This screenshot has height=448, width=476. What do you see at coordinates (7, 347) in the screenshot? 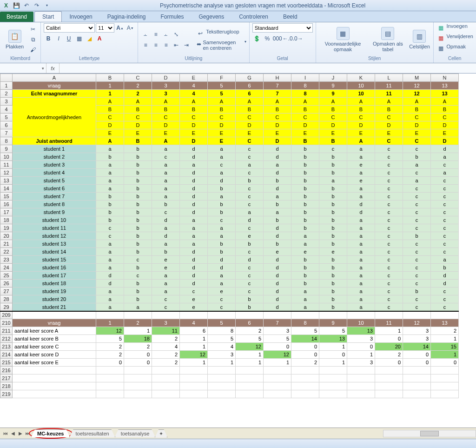
I see `row-header: 213` at bounding box center [7, 347].